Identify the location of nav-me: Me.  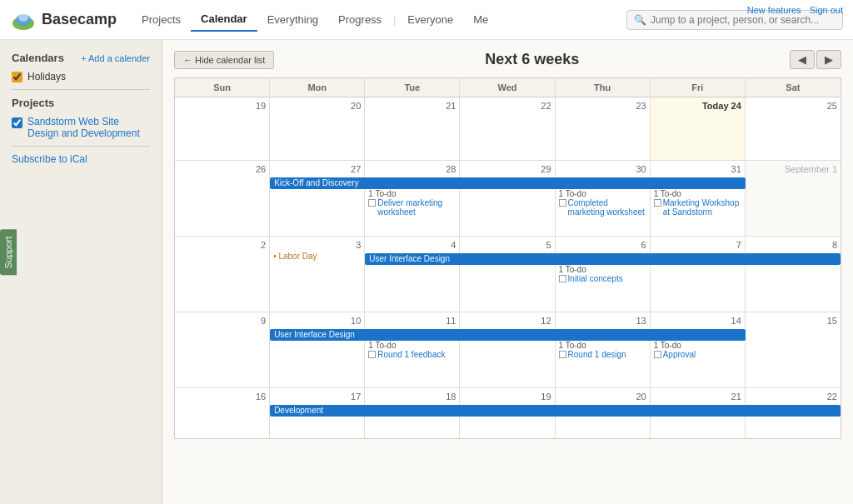
(481, 20).